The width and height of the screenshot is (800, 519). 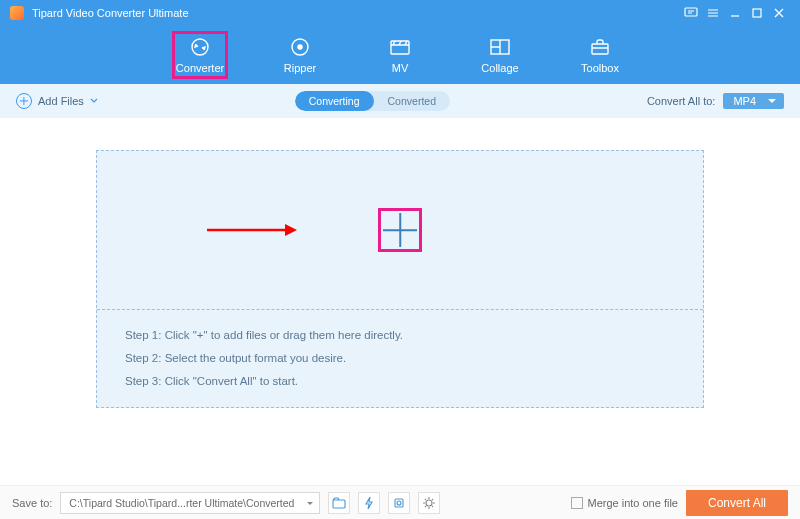 I want to click on gpu-button, so click(x=399, y=503).